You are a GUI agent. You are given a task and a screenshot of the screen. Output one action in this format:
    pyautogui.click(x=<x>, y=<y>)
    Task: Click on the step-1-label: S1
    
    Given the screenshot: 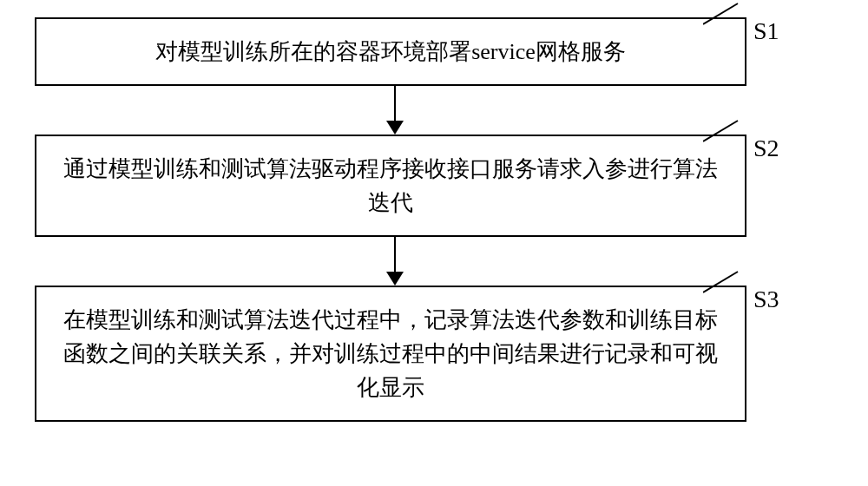 What is the action you would take?
    pyautogui.click(x=766, y=31)
    